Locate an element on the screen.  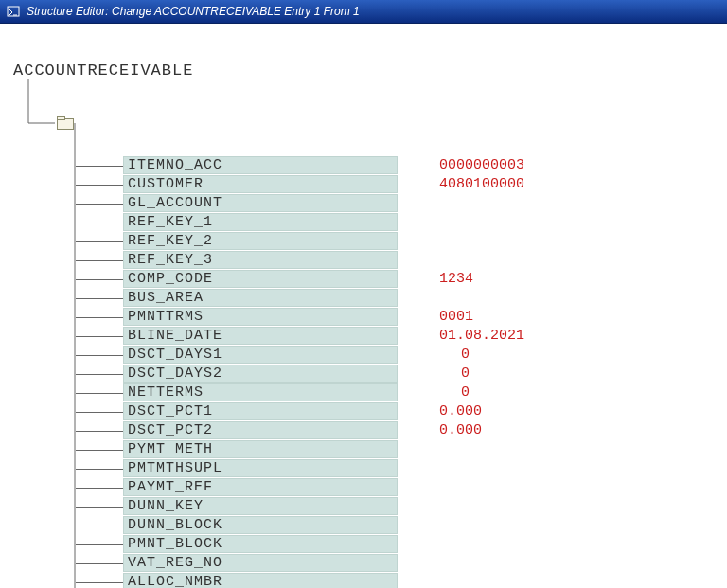
field-label: CUSTOMER is located at coordinates (260, 184).